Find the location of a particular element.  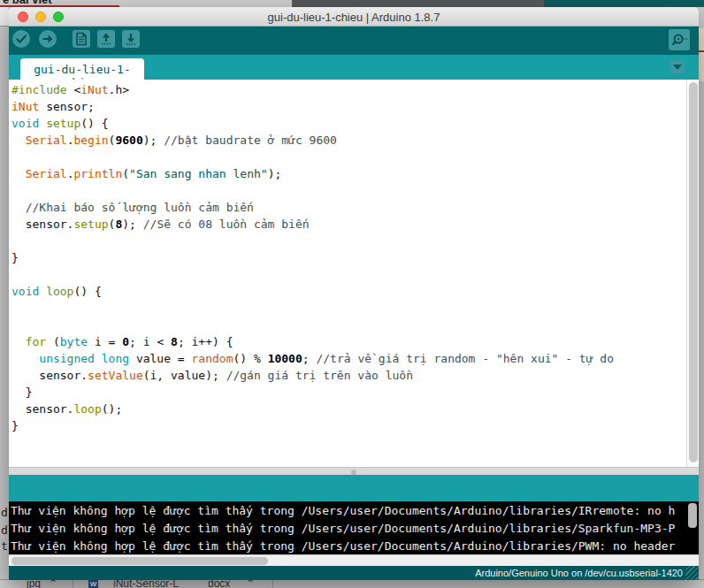

code-line: sensor.loop(); is located at coordinates (313, 409).